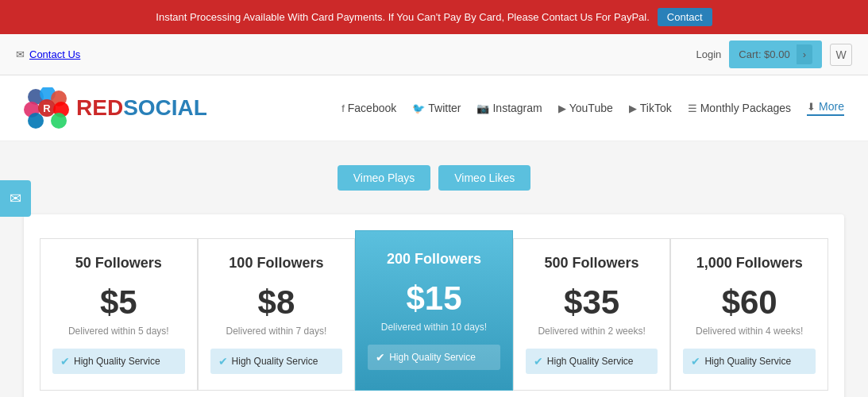 This screenshot has width=868, height=397. What do you see at coordinates (586, 108) in the screenshot?
I see `nav-youtube: ▶ YouTube` at bounding box center [586, 108].